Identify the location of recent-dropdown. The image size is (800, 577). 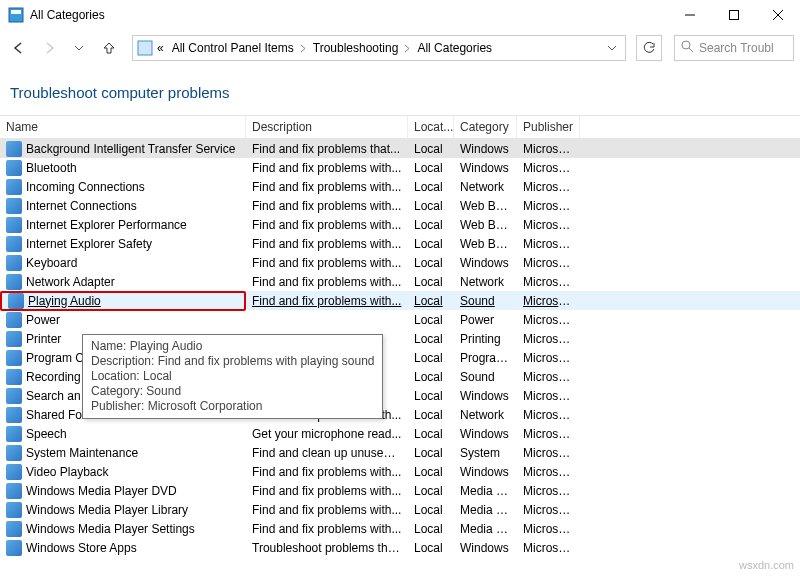
(79, 48).